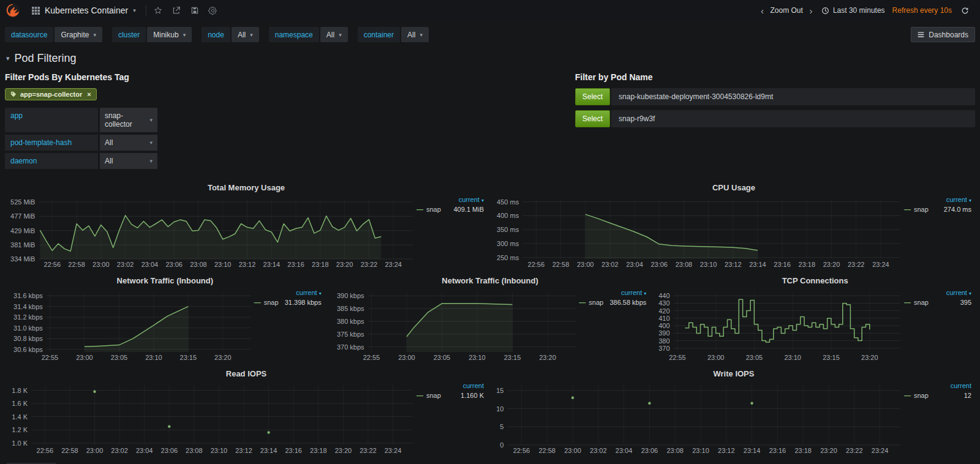 This screenshot has width=980, height=464. What do you see at coordinates (78, 34) in the screenshot?
I see `var-value-dropdown: Graphite▾` at bounding box center [78, 34].